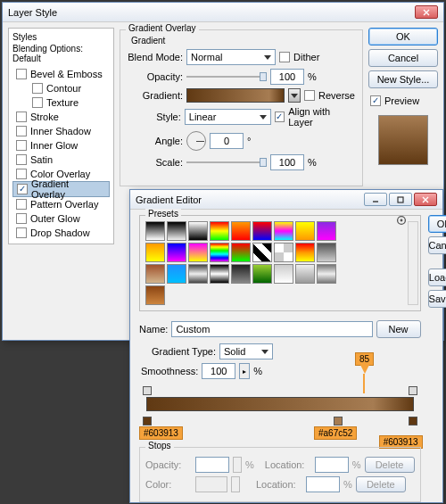  Describe the element at coordinates (227, 162) in the screenshot. I see `scale-slider` at that location.